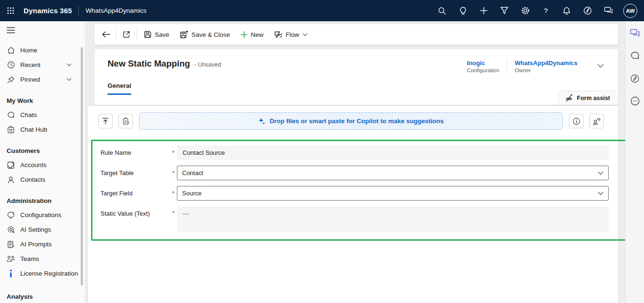  What do you see at coordinates (635, 56) in the screenshot?
I see `chat-bubble-icon` at bounding box center [635, 56].